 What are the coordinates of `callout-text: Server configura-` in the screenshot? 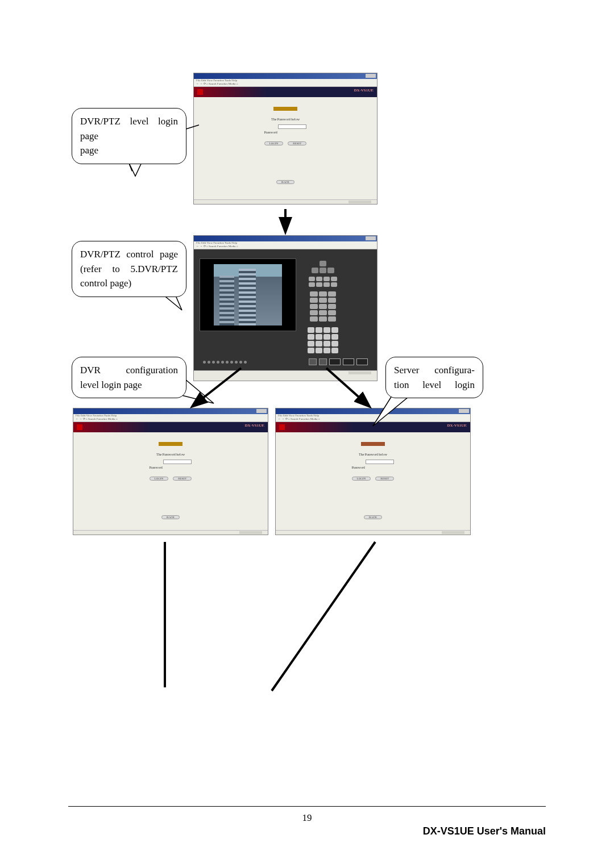 It's located at (434, 370).